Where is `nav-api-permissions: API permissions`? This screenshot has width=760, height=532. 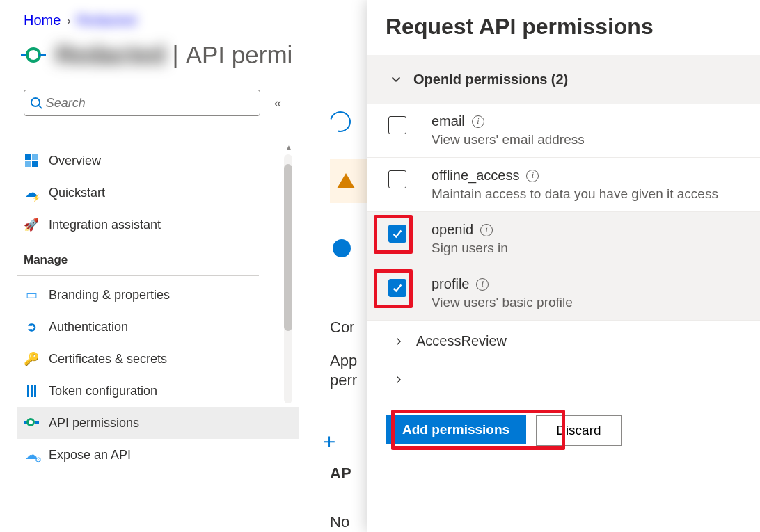 nav-api-permissions: API permissions is located at coordinates (158, 423).